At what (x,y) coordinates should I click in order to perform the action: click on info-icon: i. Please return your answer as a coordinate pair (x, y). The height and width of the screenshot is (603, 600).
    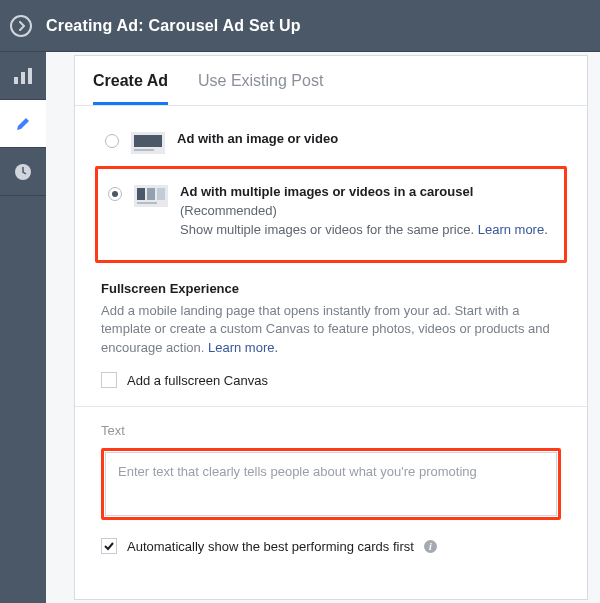
    Looking at the image, I should click on (430, 546).